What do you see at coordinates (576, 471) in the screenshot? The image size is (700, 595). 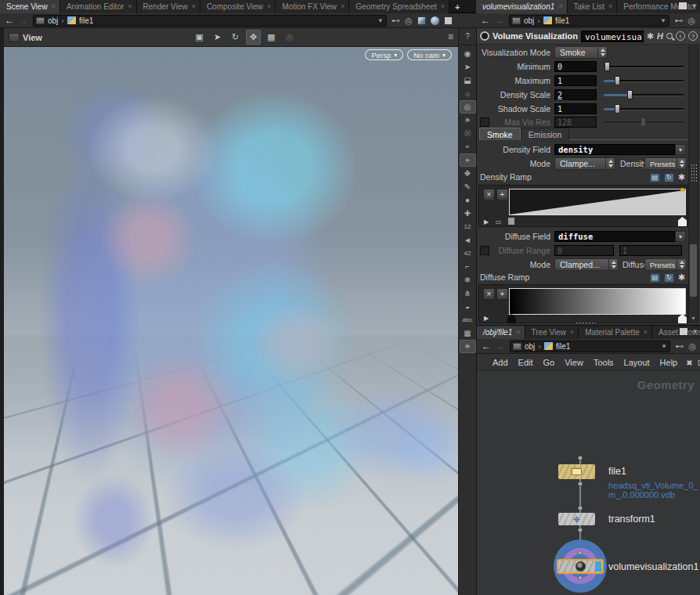 I see `node-file1` at bounding box center [576, 471].